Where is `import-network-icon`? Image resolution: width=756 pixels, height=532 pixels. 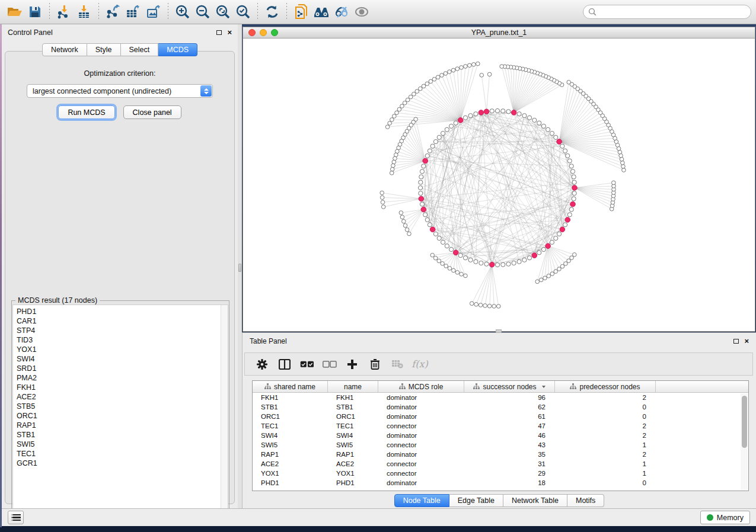 import-network-icon is located at coordinates (64, 12).